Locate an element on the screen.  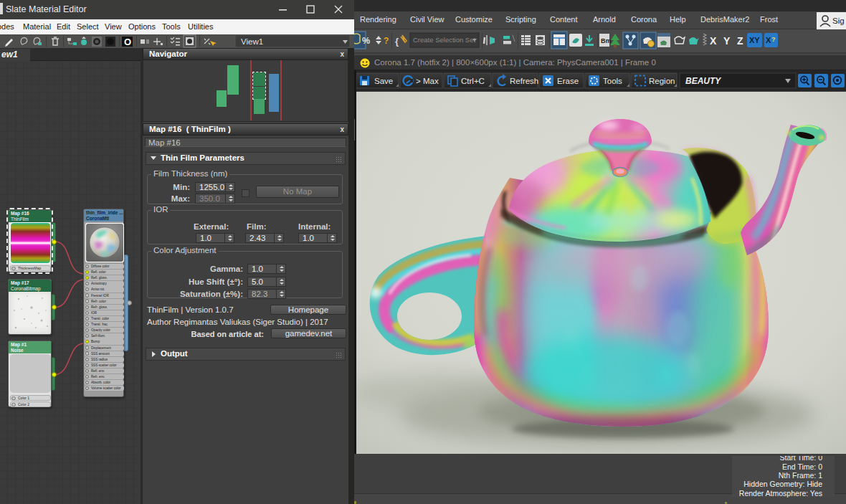
svg-text: Ctrl+C is located at coordinates (473, 81).